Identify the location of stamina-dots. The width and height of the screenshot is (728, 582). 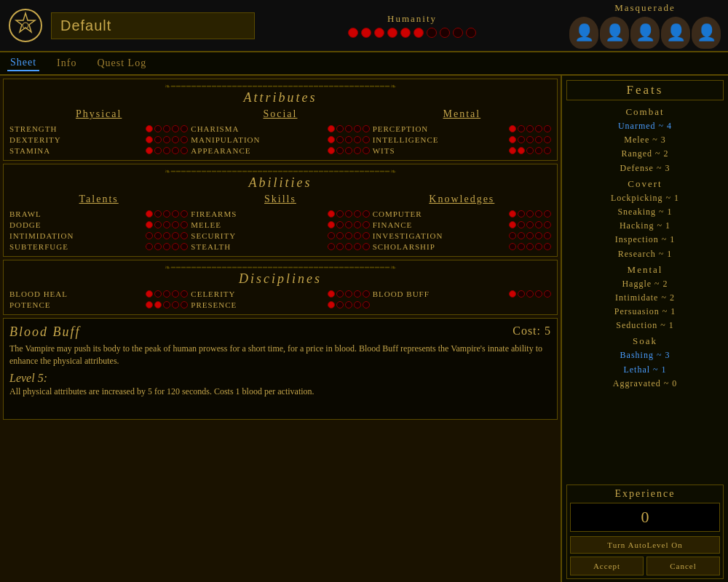
(167, 151).